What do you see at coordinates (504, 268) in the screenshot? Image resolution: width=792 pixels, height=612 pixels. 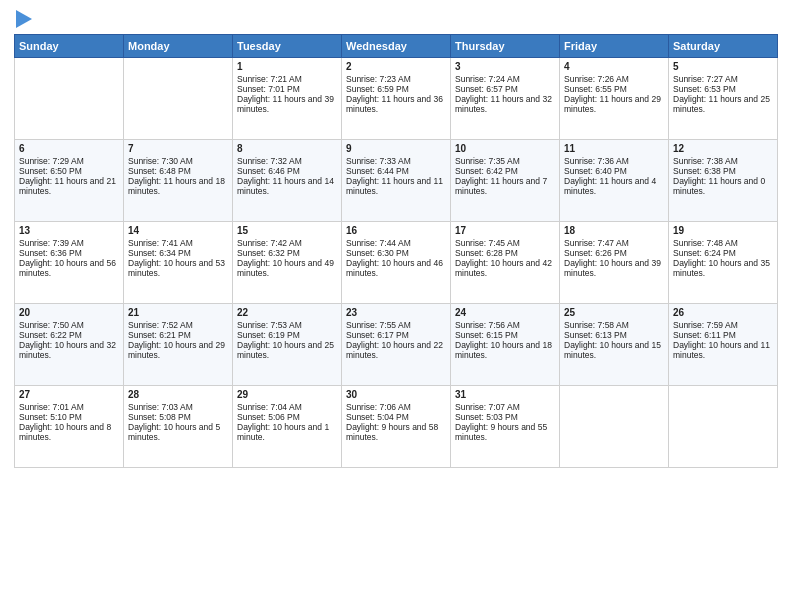 I see `daylight-text: Daylight: 10 hours and 42 minutes.` at bounding box center [504, 268].